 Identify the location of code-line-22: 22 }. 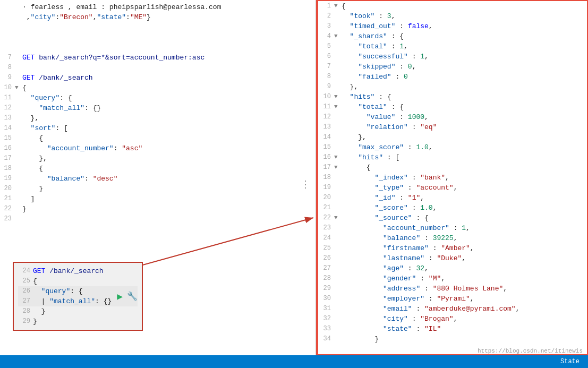
(158, 209).